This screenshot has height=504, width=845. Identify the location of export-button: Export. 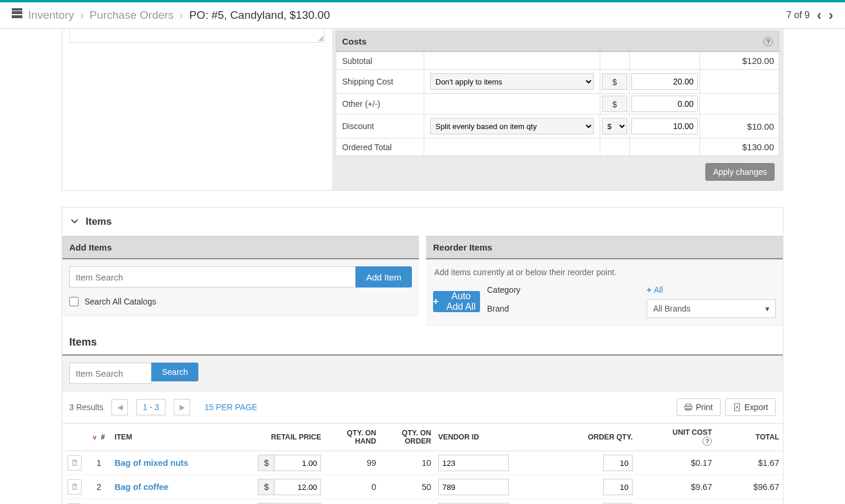
(751, 407).